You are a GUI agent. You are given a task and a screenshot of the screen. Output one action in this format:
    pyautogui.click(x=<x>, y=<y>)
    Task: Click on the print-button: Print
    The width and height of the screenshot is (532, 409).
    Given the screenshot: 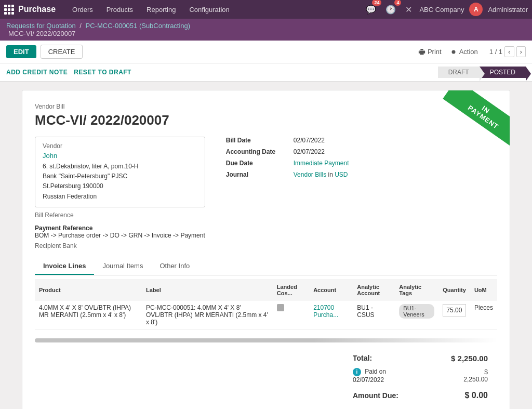 What is the action you would take?
    pyautogui.click(x=430, y=52)
    